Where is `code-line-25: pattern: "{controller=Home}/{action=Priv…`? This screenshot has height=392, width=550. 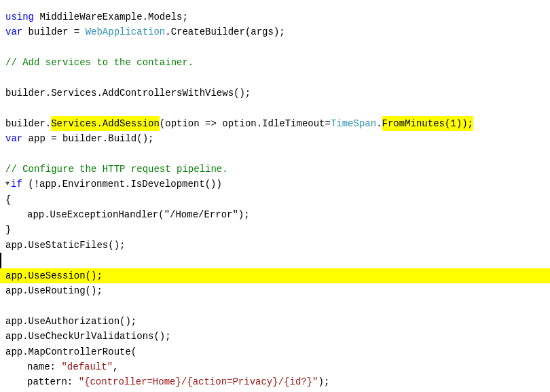
code-line-25: pattern: "{controller=Home}/{action=Priv… is located at coordinates (275, 382).